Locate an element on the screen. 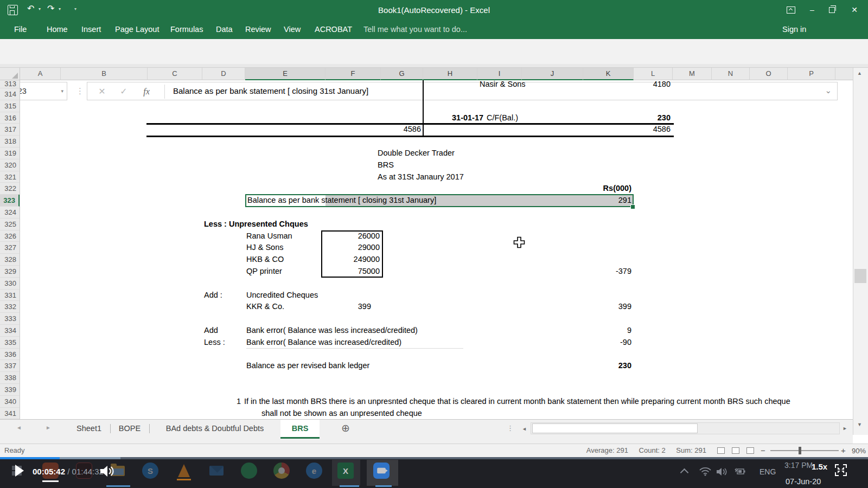 This screenshot has height=488, width=868. cell-i316-label: C/F(Bal.) is located at coordinates (502, 118).